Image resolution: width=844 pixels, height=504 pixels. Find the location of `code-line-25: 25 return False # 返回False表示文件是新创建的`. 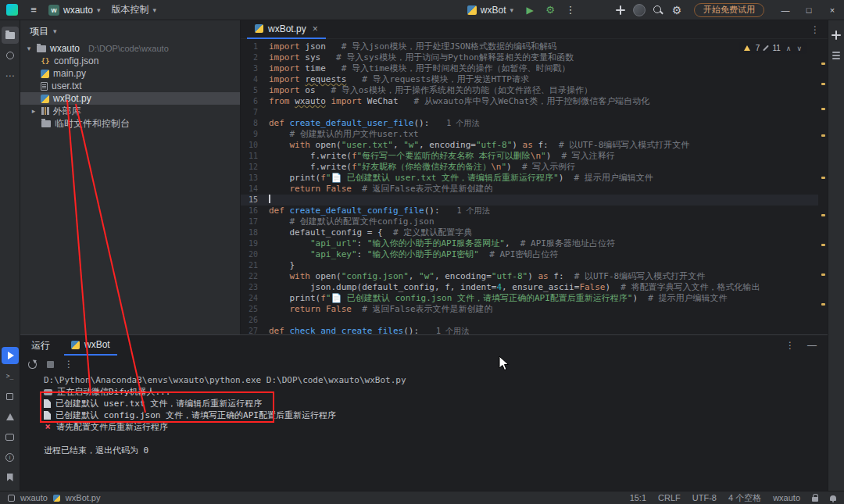

code-line-25: 25 return False # 返回False表示文件是新创建的 is located at coordinates (530, 309).